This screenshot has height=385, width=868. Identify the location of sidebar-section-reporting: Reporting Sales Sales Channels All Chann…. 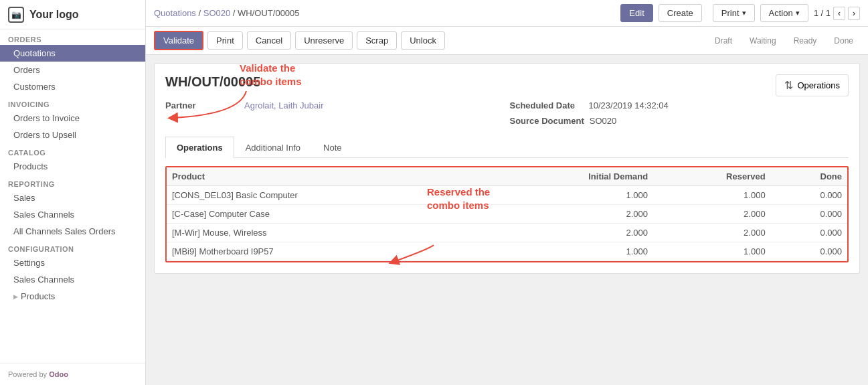
(72, 208).